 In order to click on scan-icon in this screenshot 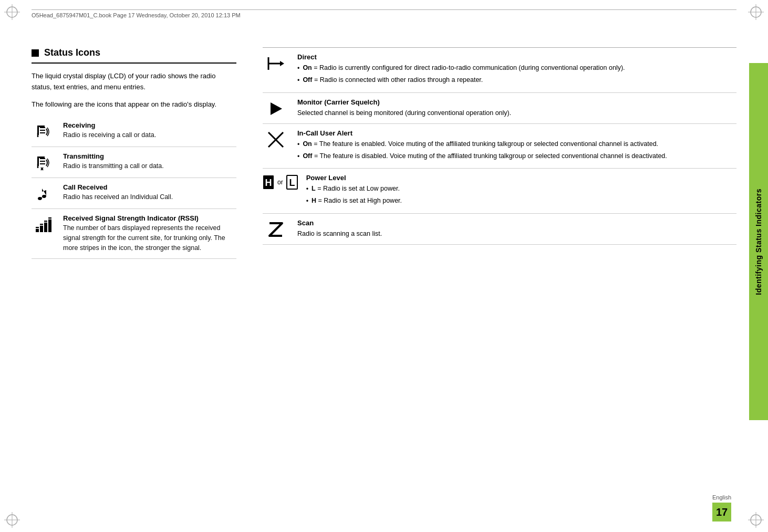, I will do `click(276, 230)`.